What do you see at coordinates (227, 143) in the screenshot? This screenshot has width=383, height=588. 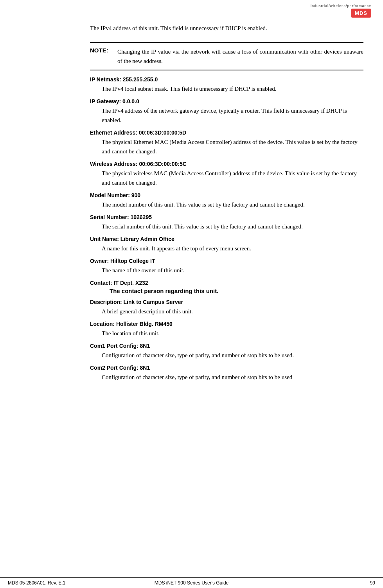 I see `field-ethernet-address: Ethernet Address: 00:06:3D:00:00:5D The …` at bounding box center [227, 143].